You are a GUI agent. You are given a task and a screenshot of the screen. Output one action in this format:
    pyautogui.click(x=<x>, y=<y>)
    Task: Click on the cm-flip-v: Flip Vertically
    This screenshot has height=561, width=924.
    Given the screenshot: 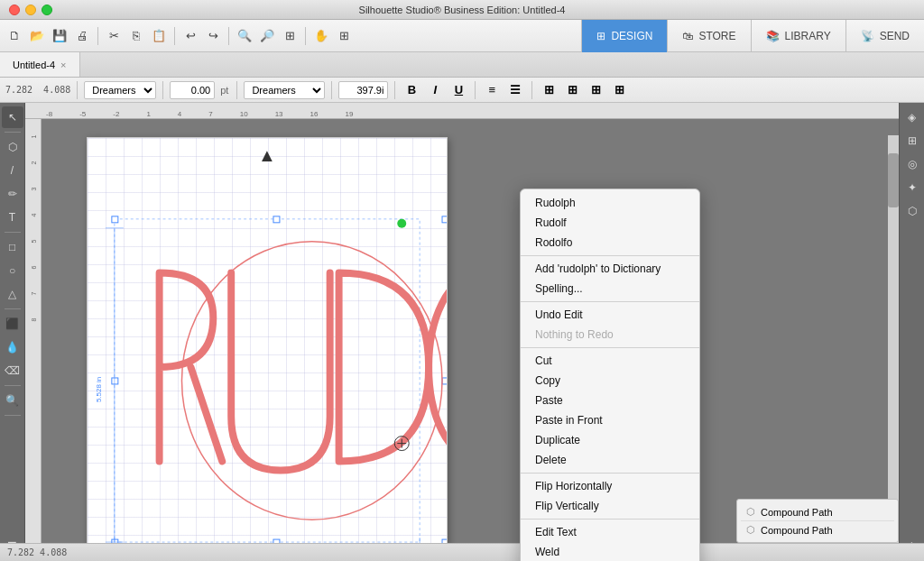 What is the action you would take?
    pyautogui.click(x=610, y=506)
    